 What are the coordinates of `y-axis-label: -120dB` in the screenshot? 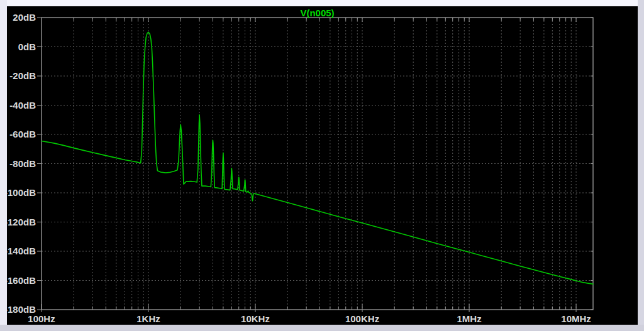 It's located at (21, 222).